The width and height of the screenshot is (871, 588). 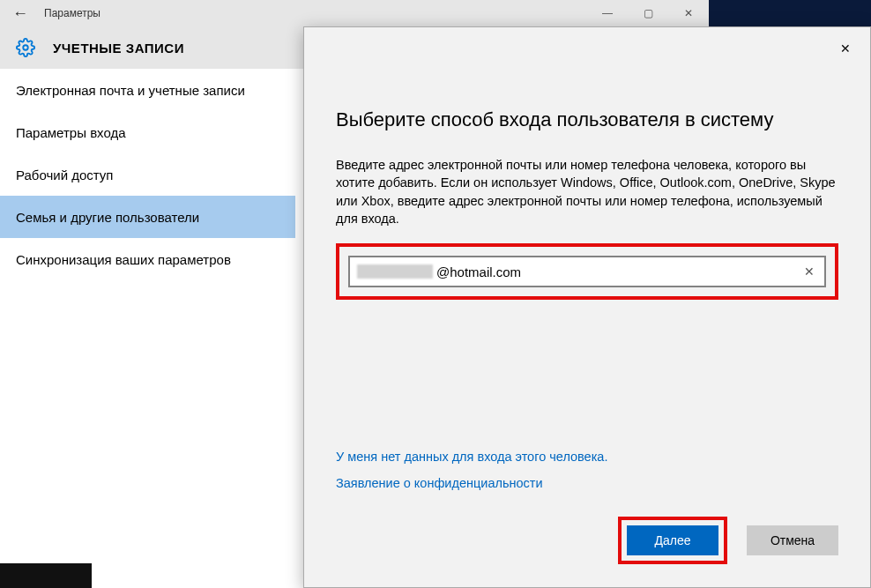 I want to click on settings-heading: УЧЕТНЫЕ ЗАПИСИ, so click(x=118, y=48).